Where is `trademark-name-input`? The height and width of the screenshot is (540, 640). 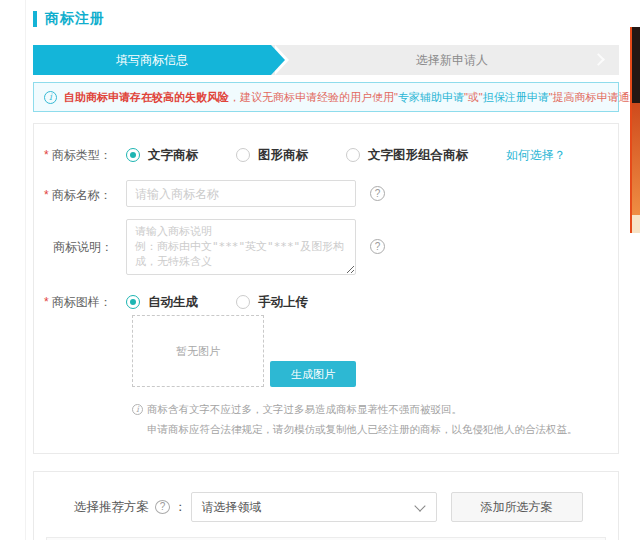 trademark-name-input is located at coordinates (241, 194).